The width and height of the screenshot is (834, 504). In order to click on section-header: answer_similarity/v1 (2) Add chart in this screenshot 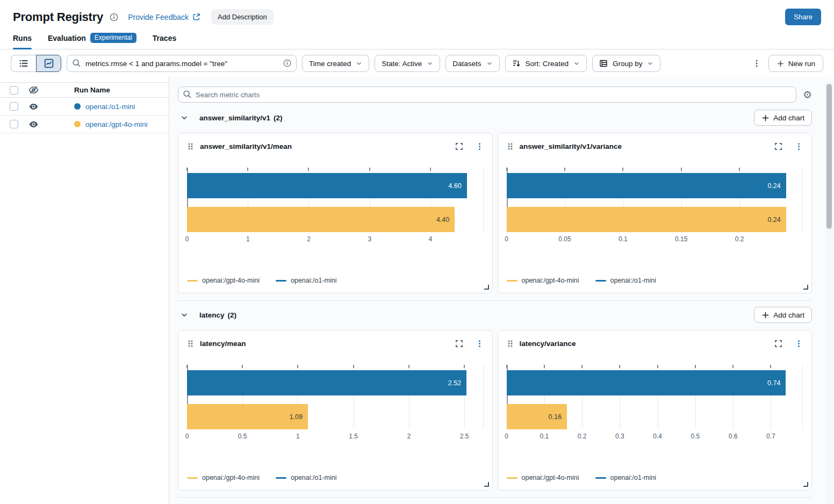, I will do `click(495, 118)`.